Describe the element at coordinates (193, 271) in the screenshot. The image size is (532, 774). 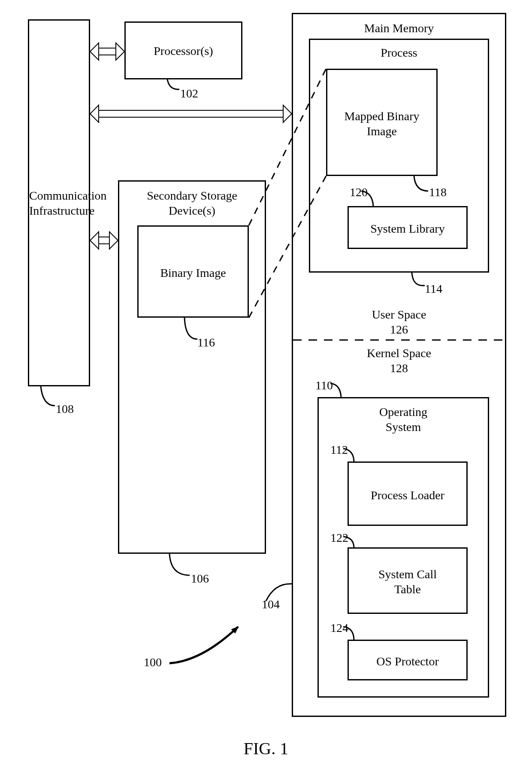
I see `binary-image-box: Binary Image` at that location.